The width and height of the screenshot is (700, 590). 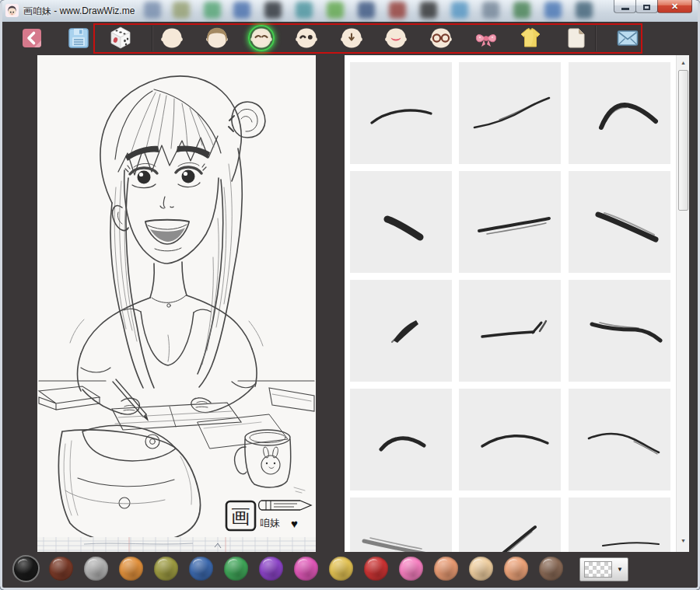 What do you see at coordinates (486, 38) in the screenshot?
I see `accessory-button` at bounding box center [486, 38].